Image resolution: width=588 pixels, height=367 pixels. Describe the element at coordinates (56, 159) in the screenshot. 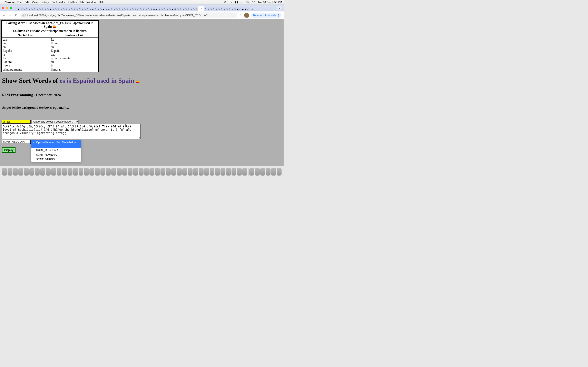

I see `sortmode-option-string: SORT_STRING` at that location.